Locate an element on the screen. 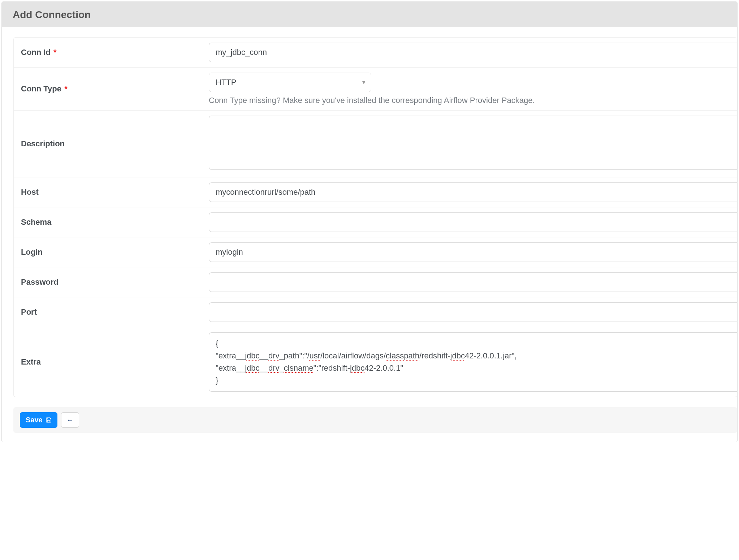 The width and height of the screenshot is (739, 560). back-button: ← is located at coordinates (70, 420).